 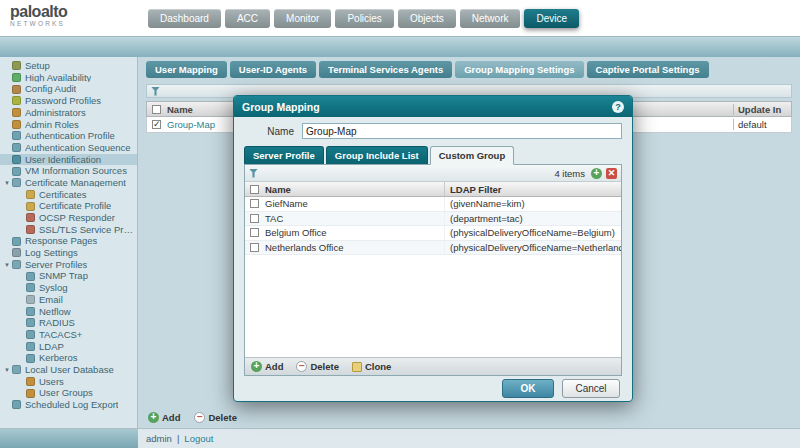 What do you see at coordinates (533, 248) in the screenshot?
I see `row-ldap-filter: (physicalDeliveryOfficeName=Netherlands)` at bounding box center [533, 248].